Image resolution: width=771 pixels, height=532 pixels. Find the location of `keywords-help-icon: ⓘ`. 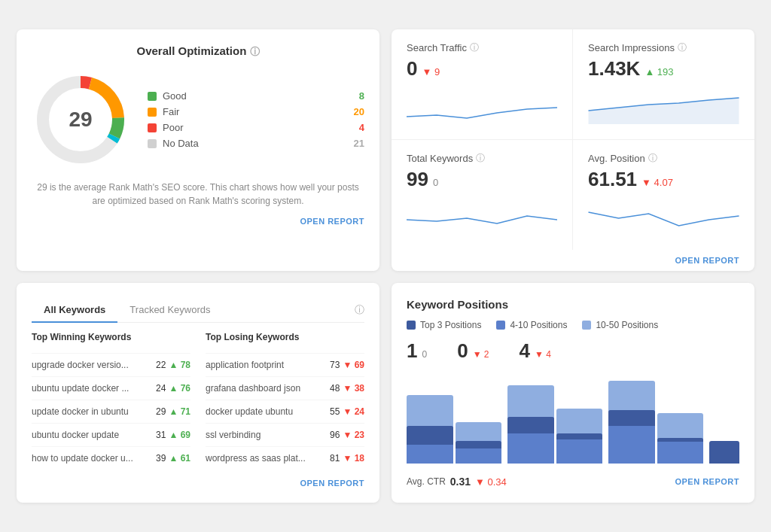

keywords-help-icon: ⓘ is located at coordinates (360, 310).